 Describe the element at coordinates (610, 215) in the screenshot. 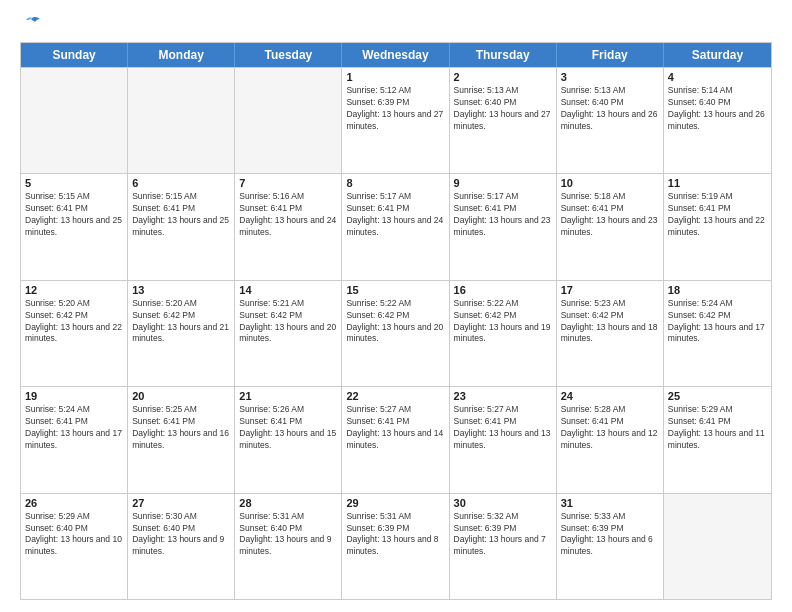

I see `day-info: Sunrise: 5:18 AM Sunset: 6:41 PM Dayligh…` at that location.